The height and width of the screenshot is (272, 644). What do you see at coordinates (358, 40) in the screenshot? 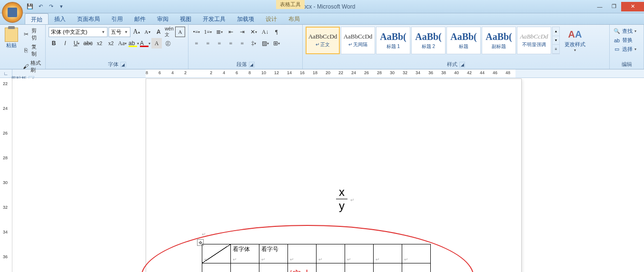
I see `style-no-spacing: AaBbCcDd↵ 无间隔` at bounding box center [358, 40].